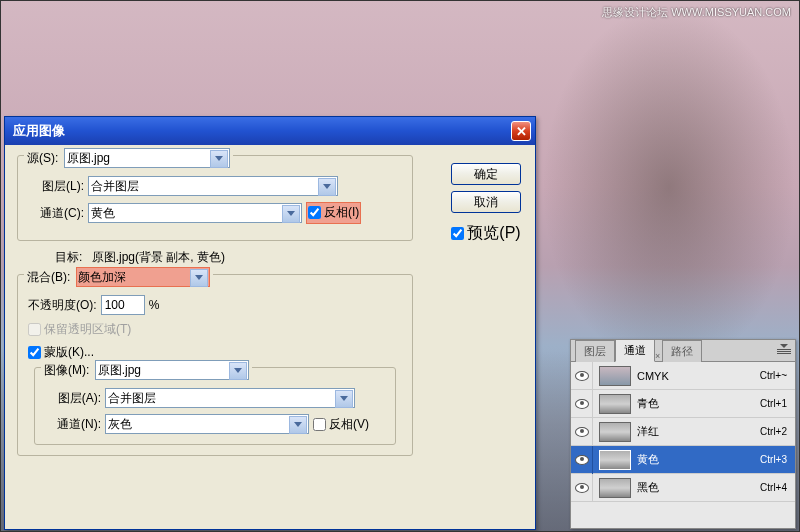  I want to click on mask-invert-label: 反相(V), so click(341, 424).